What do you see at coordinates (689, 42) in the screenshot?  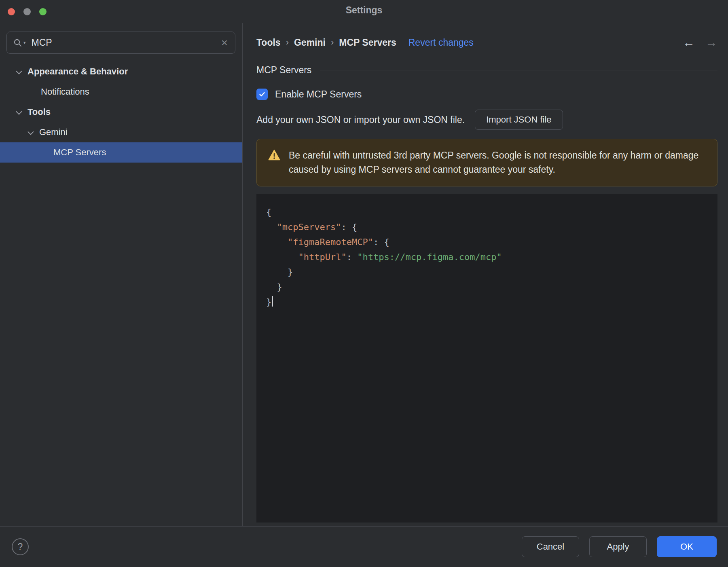 I see `back-arrow-icon: ←` at bounding box center [689, 42].